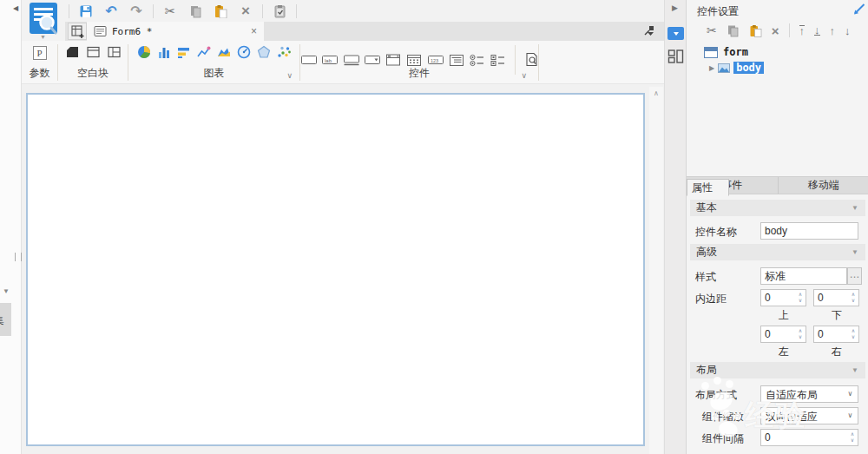  What do you see at coordinates (135, 10) in the screenshot?
I see `redo-icon: ↷` at bounding box center [135, 10].